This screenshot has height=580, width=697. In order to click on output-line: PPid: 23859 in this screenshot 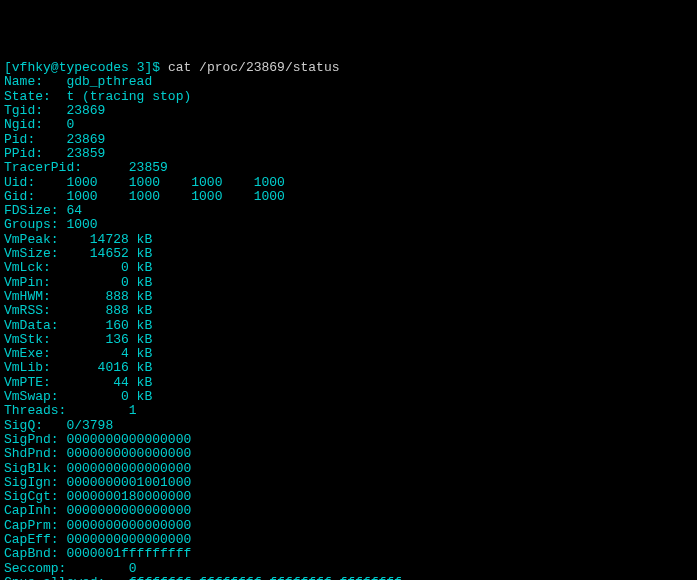, I will do `click(54, 154)`.